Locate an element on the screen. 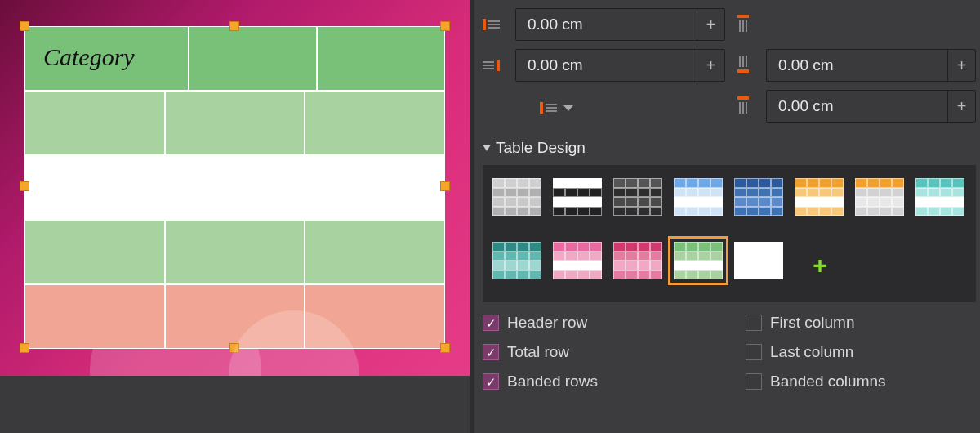  table-style-orange-soft is located at coordinates (880, 197).